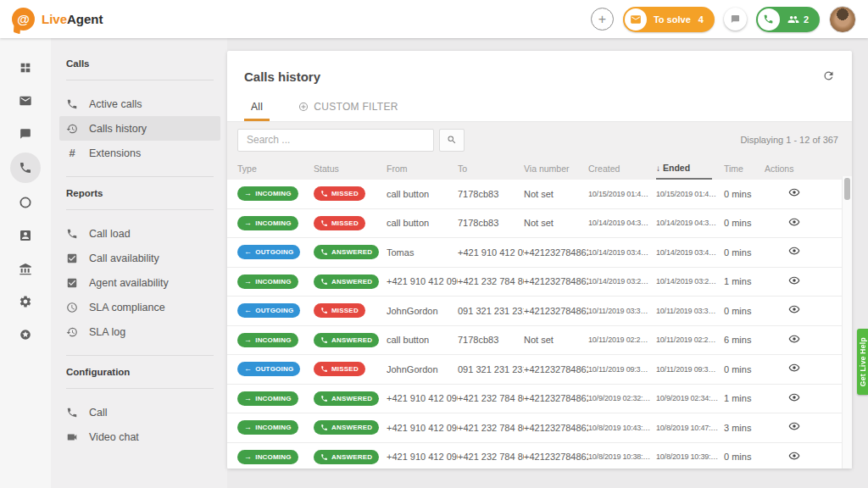 This screenshot has height=488, width=868. I want to click on sidebar-item-agent-availability: Agent availability, so click(140, 283).